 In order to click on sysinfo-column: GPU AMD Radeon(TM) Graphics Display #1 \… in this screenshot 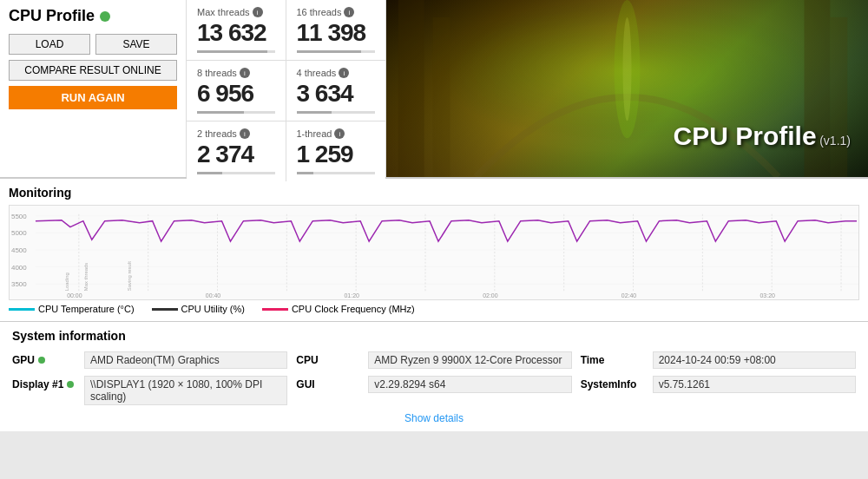, I will do `click(149, 378)`.